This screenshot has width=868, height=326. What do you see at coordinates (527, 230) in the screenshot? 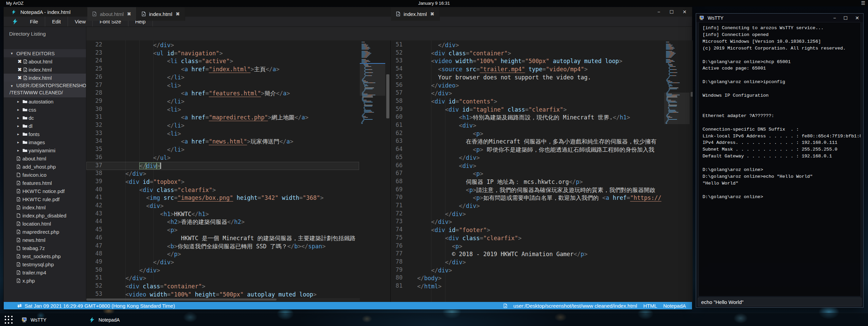
I see `code-line-74: <div id="footer">` at bounding box center [527, 230].